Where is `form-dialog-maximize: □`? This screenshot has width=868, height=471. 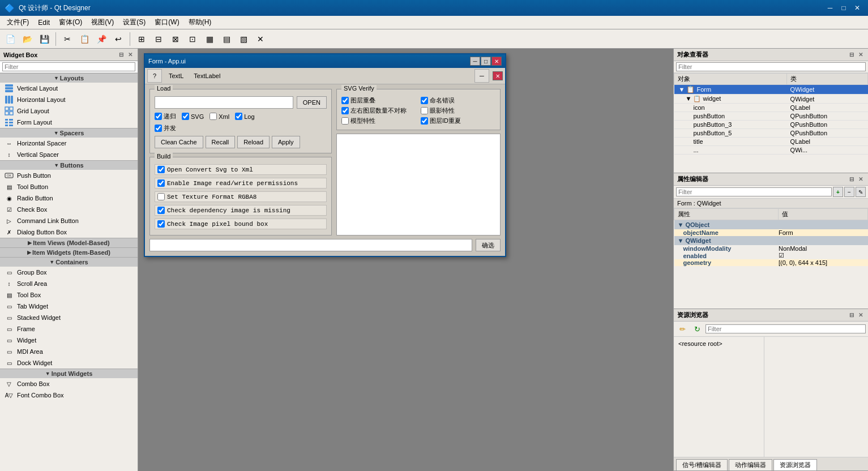 form-dialog-maximize: □ is located at coordinates (486, 61).